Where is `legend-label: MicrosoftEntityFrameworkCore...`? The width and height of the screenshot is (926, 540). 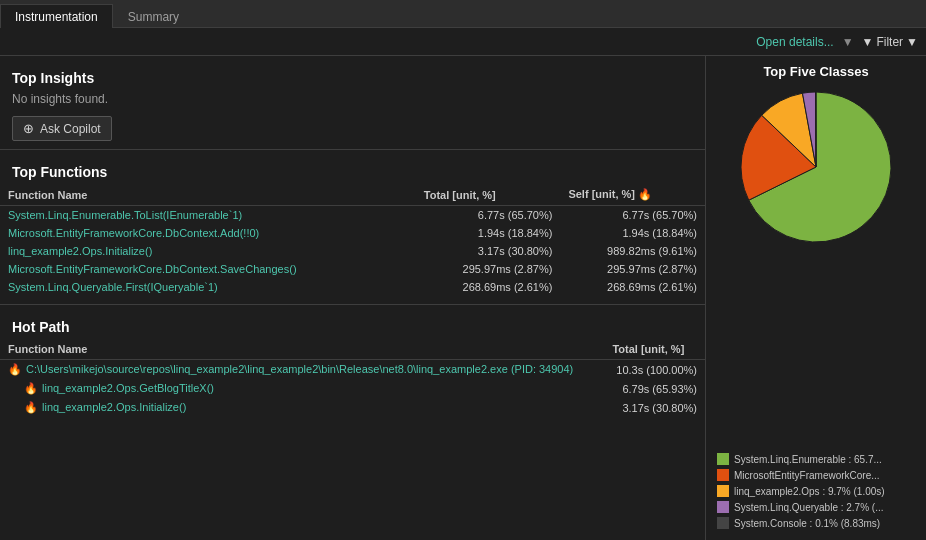
legend-label: MicrosoftEntityFrameworkCore... is located at coordinates (807, 476).